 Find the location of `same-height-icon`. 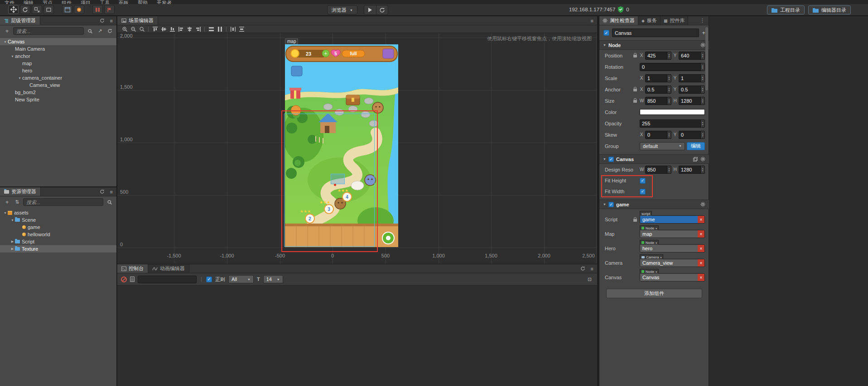

same-height-icon is located at coordinates (220, 29).